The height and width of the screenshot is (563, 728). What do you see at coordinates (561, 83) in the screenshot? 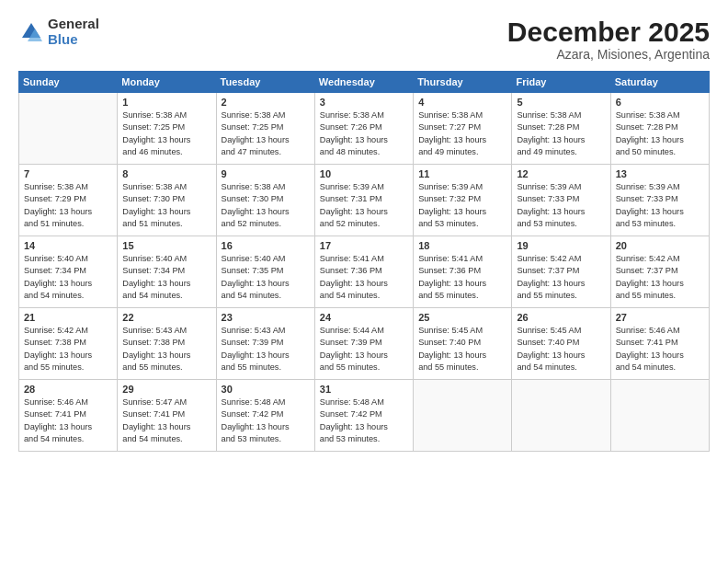
I see `col-friday: Friday` at bounding box center [561, 83].